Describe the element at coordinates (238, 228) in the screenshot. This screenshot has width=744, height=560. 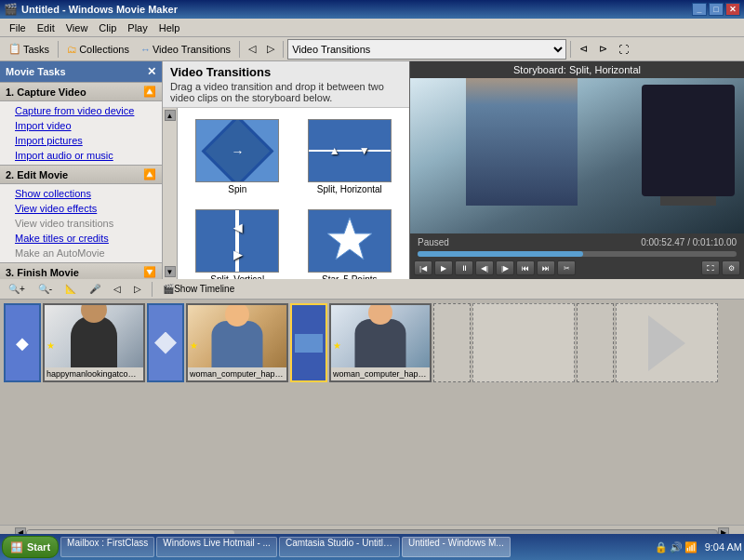
I see `split-v-top-arrow: ◀` at that location.